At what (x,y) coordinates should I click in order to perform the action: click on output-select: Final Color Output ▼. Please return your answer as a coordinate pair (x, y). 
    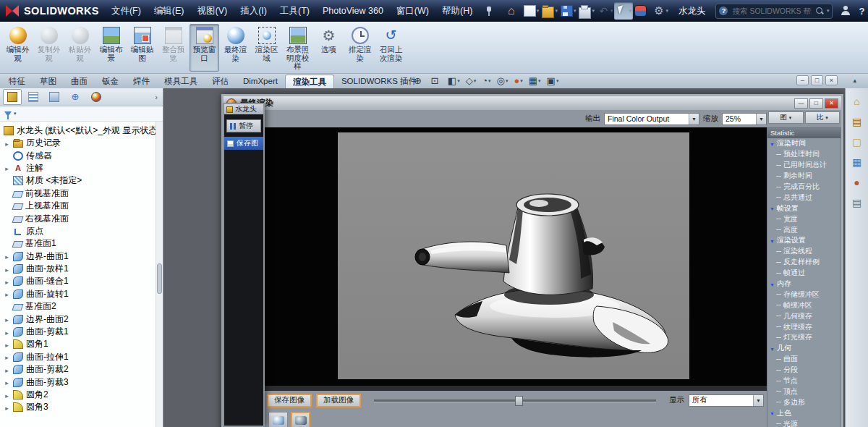
    Looking at the image, I should click on (652, 119).